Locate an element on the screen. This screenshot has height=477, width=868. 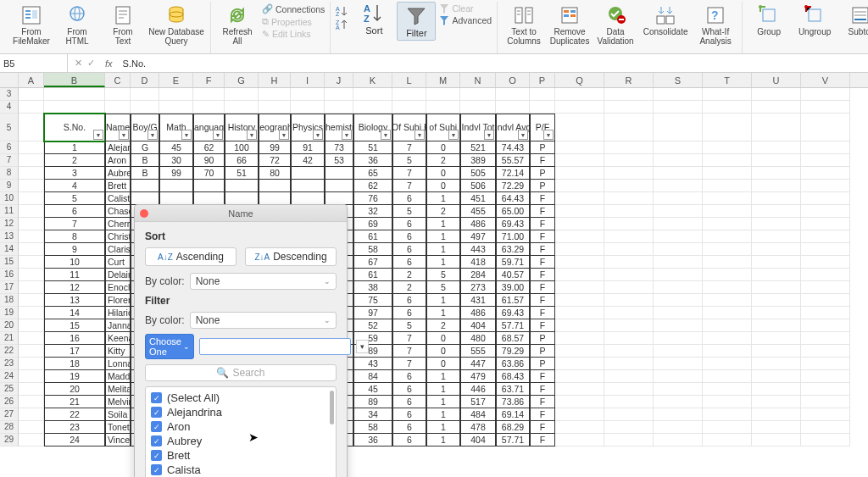
table-cell: 38 is located at coordinates (373, 288).